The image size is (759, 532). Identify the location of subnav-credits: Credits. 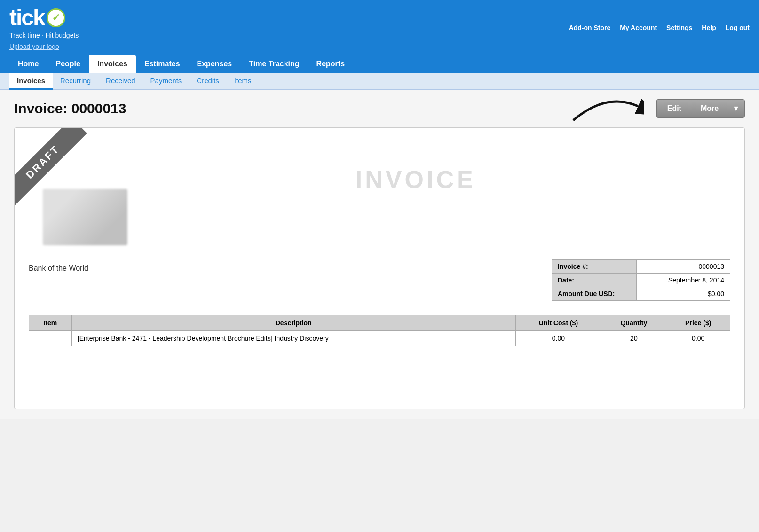
(208, 81).